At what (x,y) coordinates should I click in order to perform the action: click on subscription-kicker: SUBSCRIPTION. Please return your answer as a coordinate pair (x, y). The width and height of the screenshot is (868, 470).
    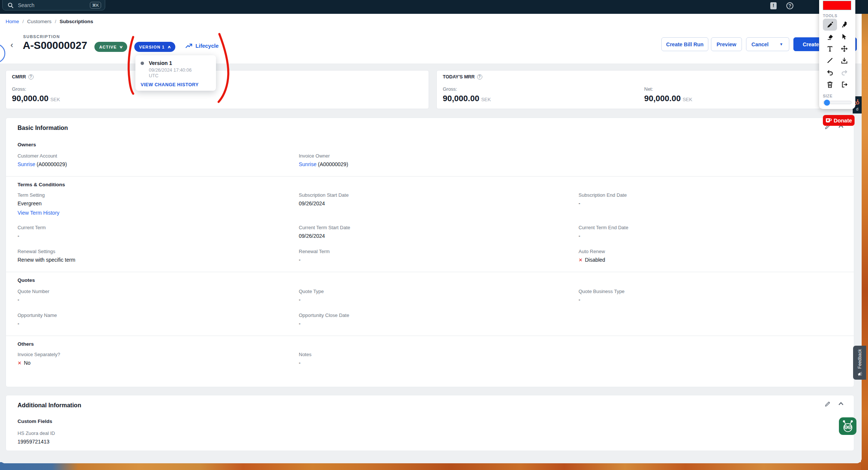
    Looking at the image, I should click on (42, 37).